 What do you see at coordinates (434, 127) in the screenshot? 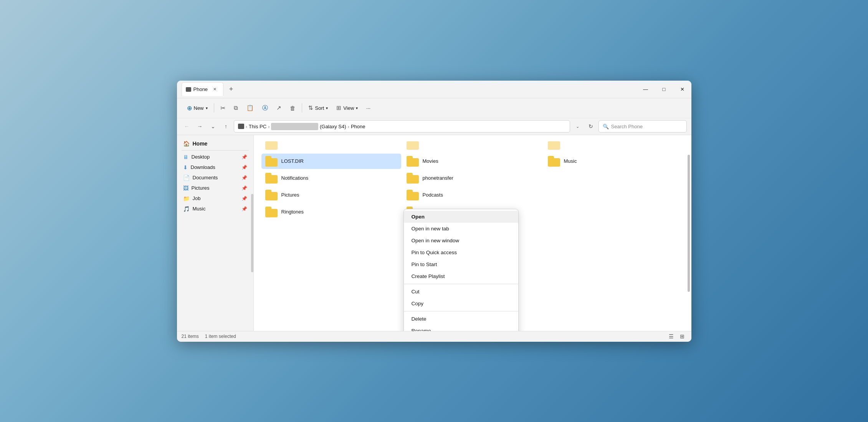
I see `address-bar: ← → ⌄ ↑ › This PC › ████████████ (Galaxy…` at bounding box center [434, 127].